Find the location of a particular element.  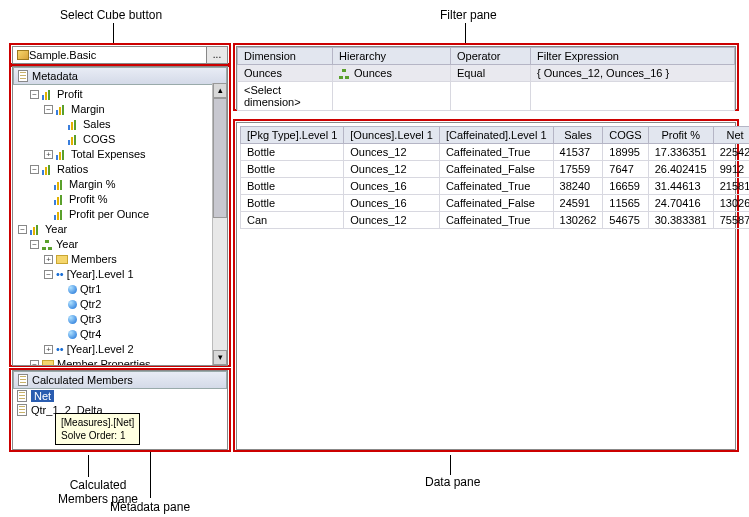

data-cell: 54675 is located at coordinates (626, 220).